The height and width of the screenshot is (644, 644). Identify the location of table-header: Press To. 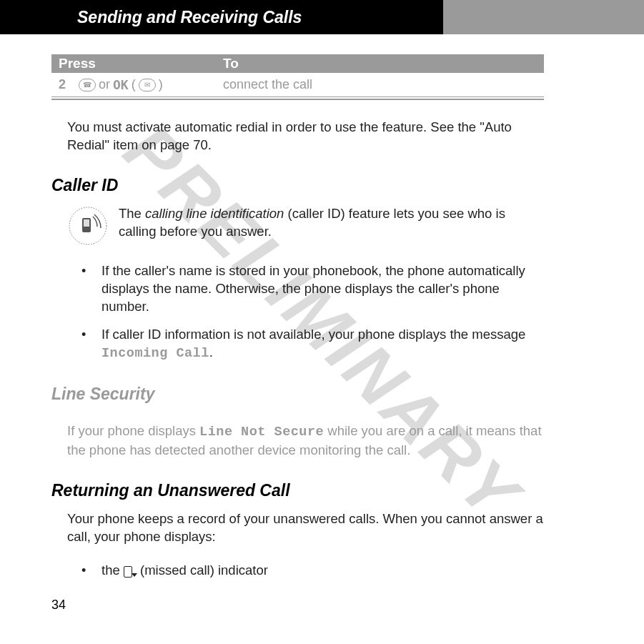
(297, 64).